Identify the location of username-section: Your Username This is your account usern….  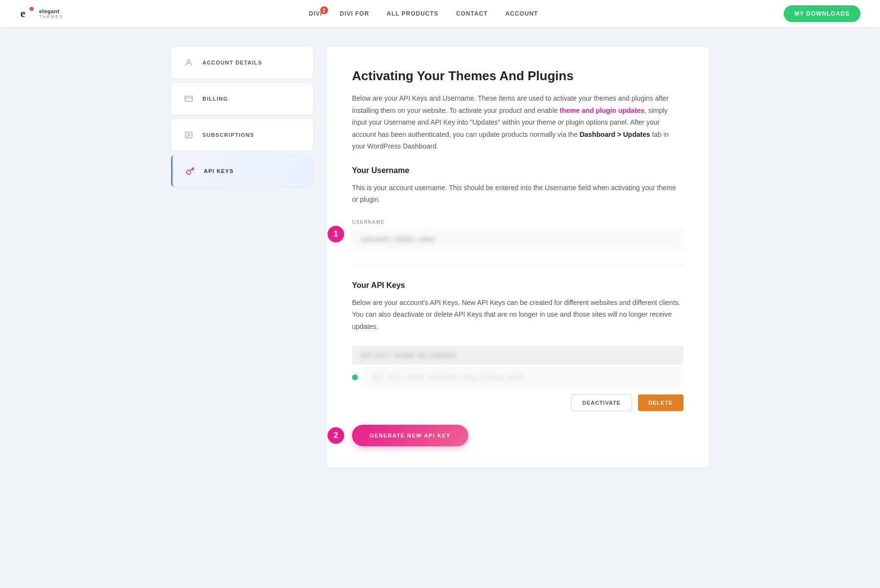
(518, 208).